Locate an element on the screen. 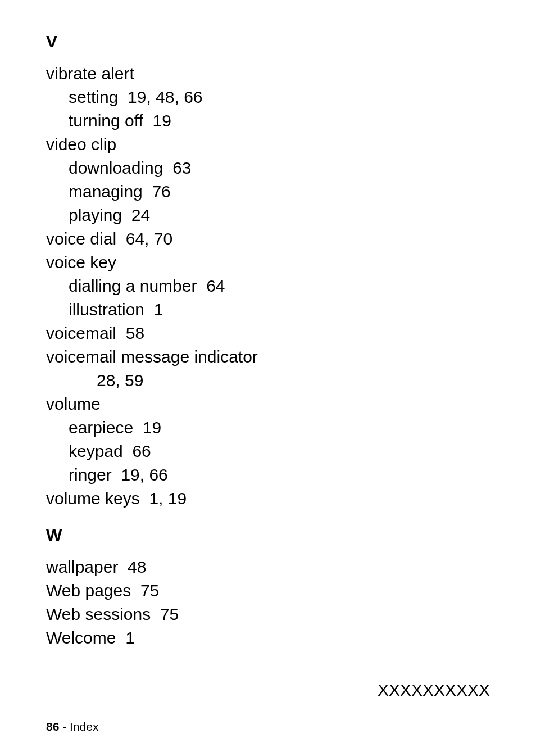 Image resolution: width=536 pixels, height=756 pixels. index-entry-volume: volume is located at coordinates (268, 404).